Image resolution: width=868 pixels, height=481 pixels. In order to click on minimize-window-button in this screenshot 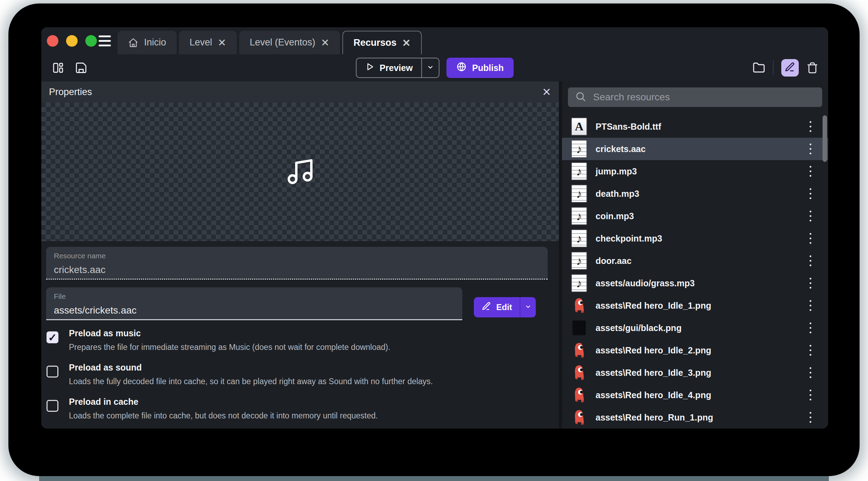, I will do `click(72, 41)`.